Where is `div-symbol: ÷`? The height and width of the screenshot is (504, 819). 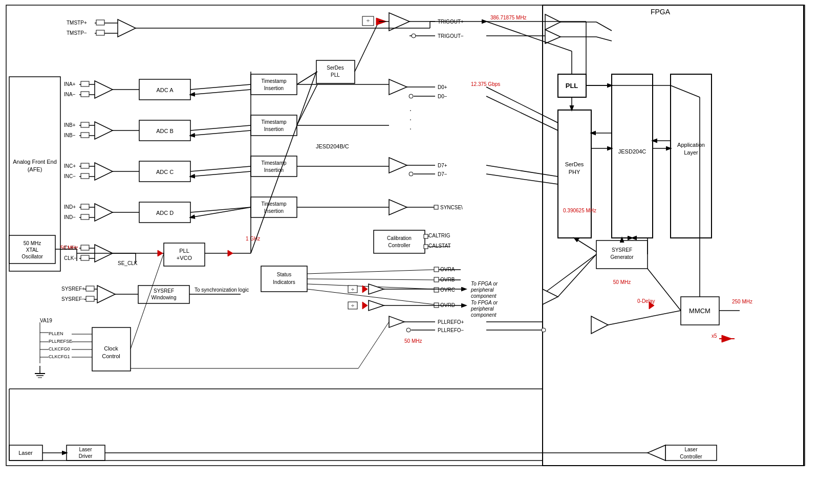 div-symbol: ÷ is located at coordinates (368, 20).